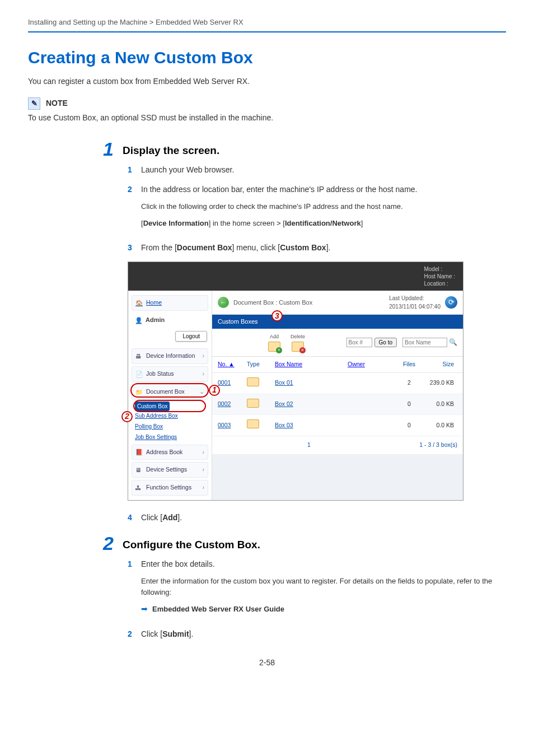 This screenshot has height=756, width=534. I want to click on note-text: To use Custom Box, an optional SSD must …, so click(267, 118).